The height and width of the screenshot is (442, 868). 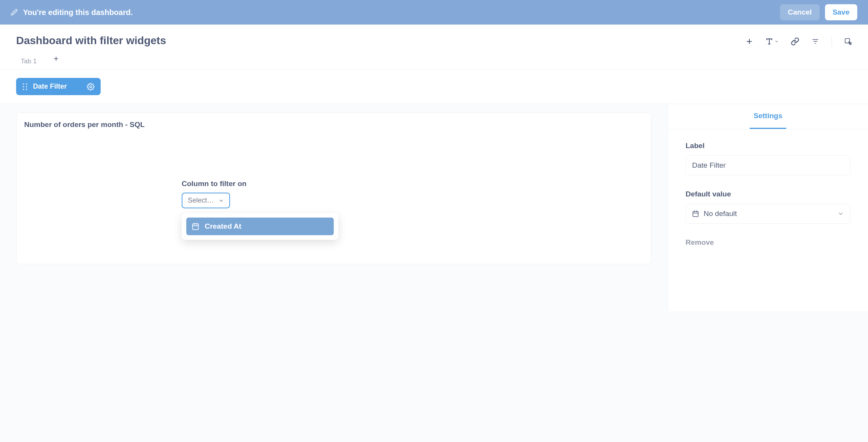 What do you see at coordinates (260, 184) in the screenshot?
I see `column-filter-label: Column to filter on` at bounding box center [260, 184].